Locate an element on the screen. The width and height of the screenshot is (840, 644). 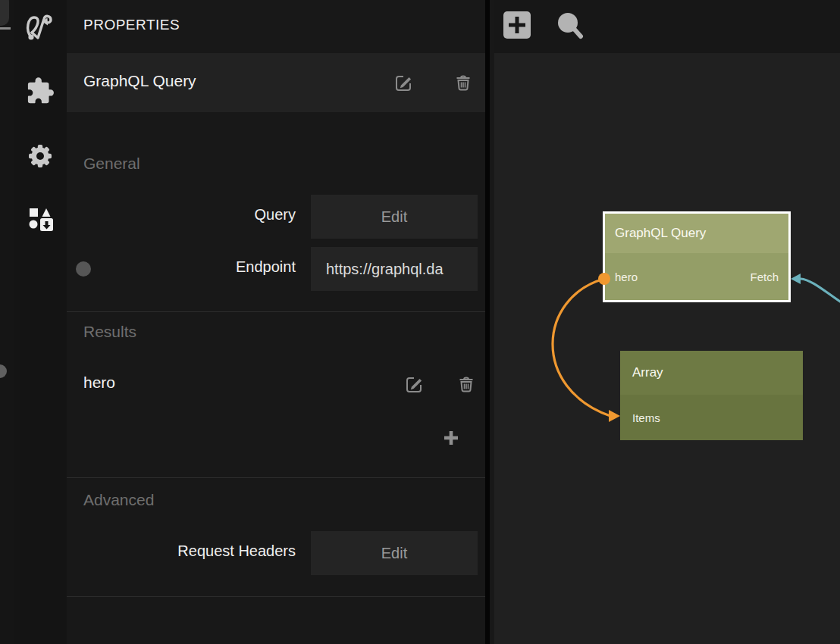
plus-icon is located at coordinates (451, 438).